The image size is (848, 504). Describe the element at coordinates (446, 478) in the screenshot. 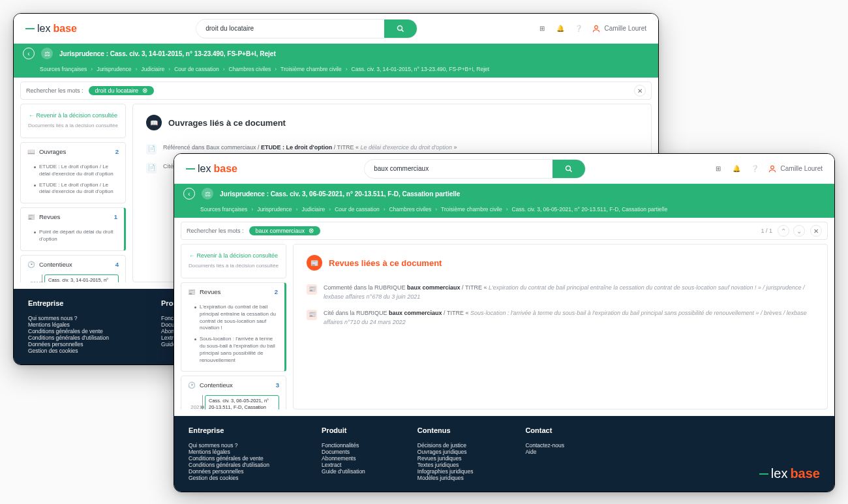

I see `footer-link: Modèles juridiques` at that location.